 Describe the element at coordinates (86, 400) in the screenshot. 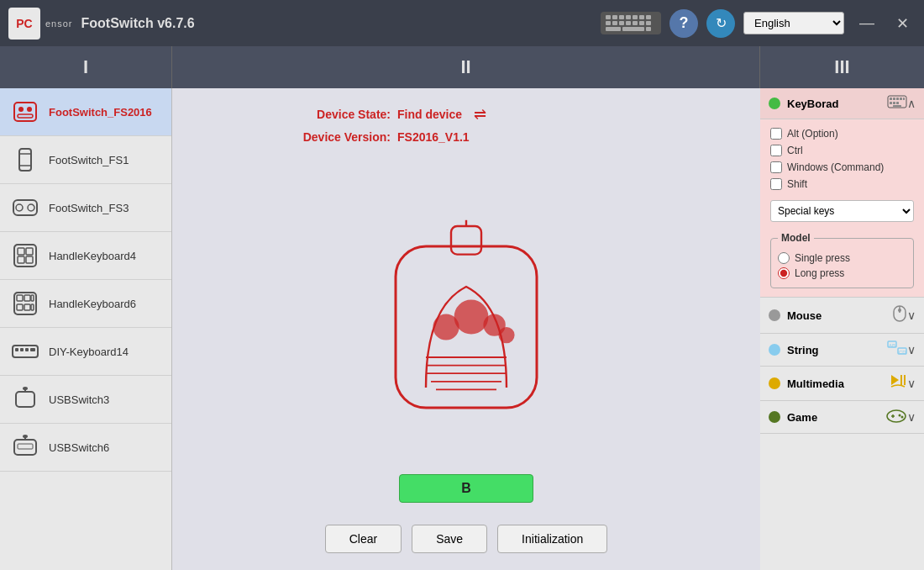

I see `device-item-usb3: USBSwitch3` at that location.